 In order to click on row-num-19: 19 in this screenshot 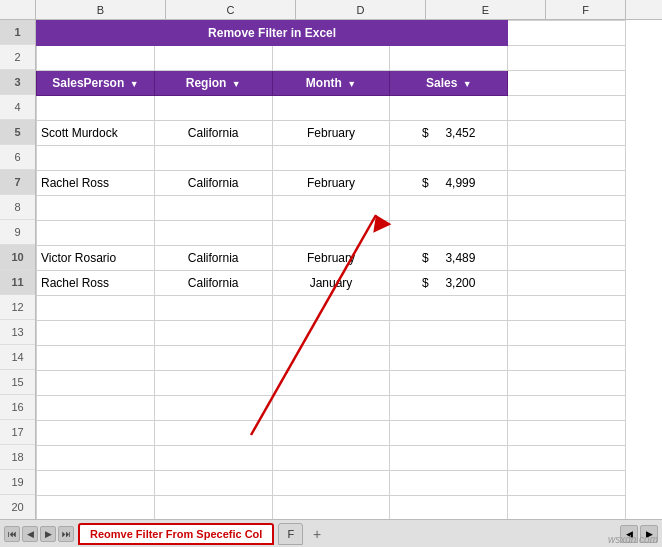, I will do `click(18, 482)`.